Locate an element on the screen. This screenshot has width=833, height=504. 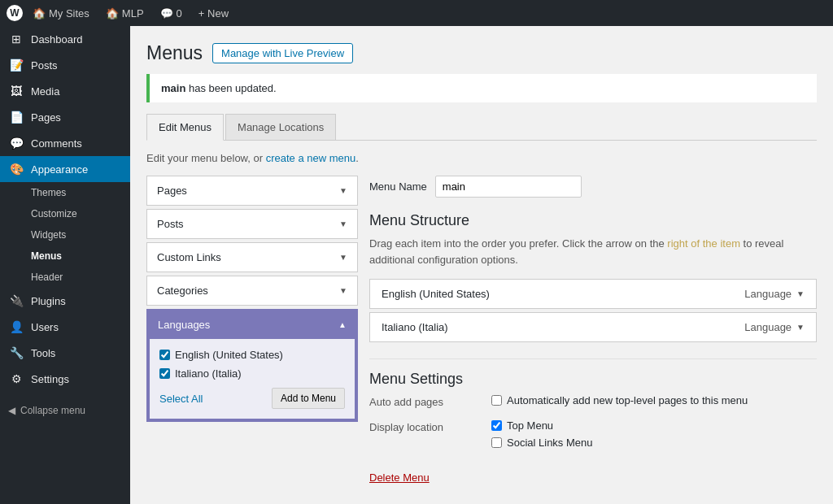
comment-icon: 💬 is located at coordinates (167, 13).